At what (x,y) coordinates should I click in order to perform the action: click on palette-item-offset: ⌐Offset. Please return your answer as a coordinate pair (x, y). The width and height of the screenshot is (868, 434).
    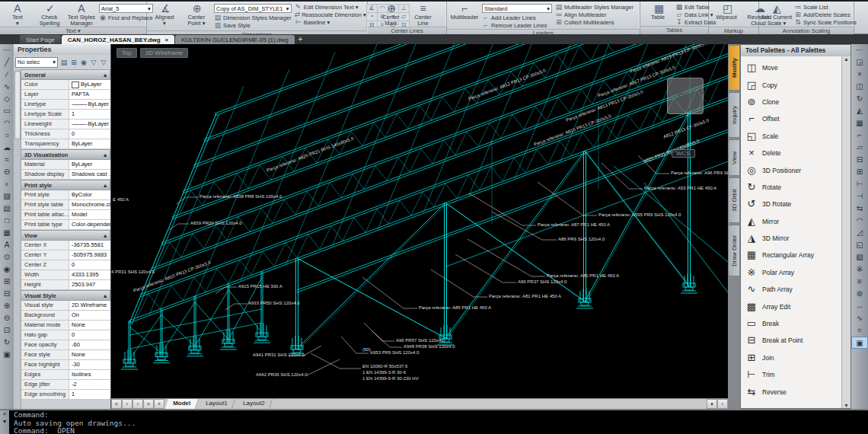
    Looking at the image, I should click on (793, 119).